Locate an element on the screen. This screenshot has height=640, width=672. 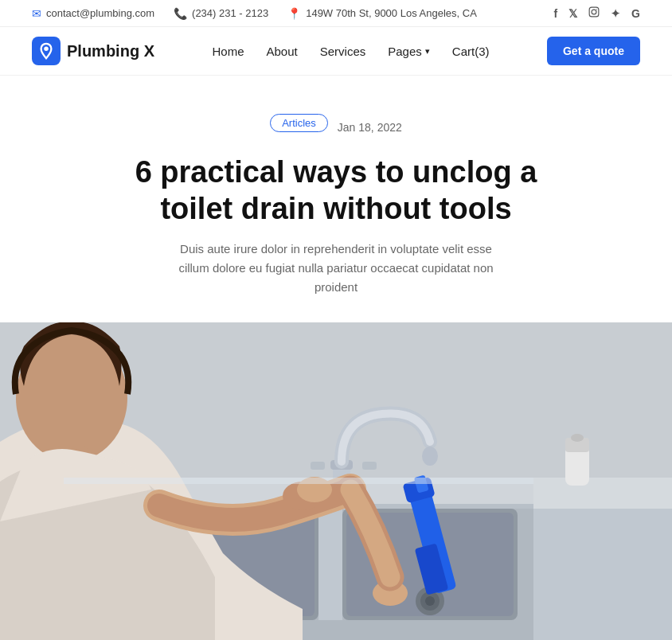
main-nav: Home About Services Pages ▾ Cart(3) is located at coordinates (351, 51).